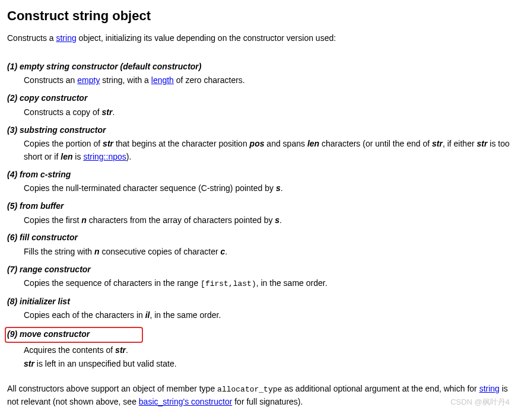 The image size is (518, 420). What do you see at coordinates (259, 335) in the screenshot?
I see `constructor-heading-9: (9) move constructor` at bounding box center [259, 335].